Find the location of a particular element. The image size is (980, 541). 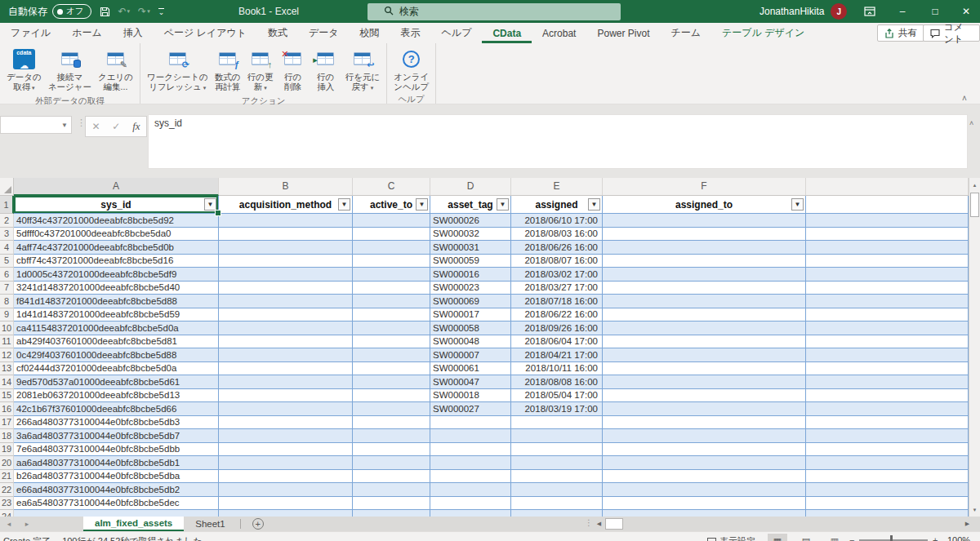

cancel-icon: ✕ is located at coordinates (96, 126).